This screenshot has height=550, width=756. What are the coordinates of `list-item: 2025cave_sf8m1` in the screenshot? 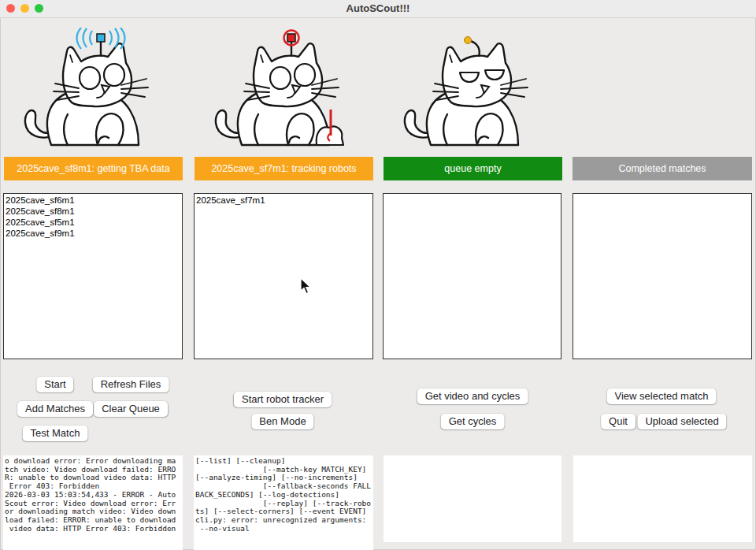 It's located at (94, 211).